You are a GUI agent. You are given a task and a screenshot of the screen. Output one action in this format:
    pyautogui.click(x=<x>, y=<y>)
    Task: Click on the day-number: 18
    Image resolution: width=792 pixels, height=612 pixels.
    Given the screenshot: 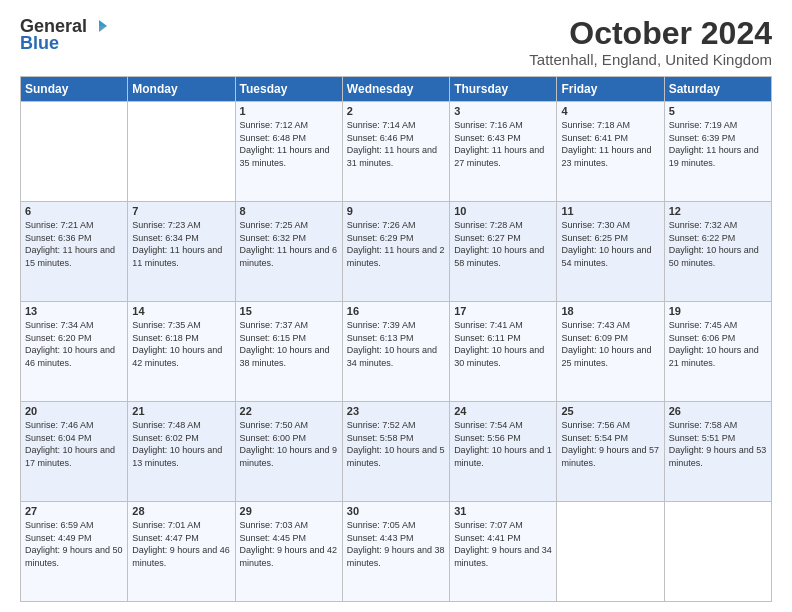 What is the action you would take?
    pyautogui.click(x=610, y=311)
    